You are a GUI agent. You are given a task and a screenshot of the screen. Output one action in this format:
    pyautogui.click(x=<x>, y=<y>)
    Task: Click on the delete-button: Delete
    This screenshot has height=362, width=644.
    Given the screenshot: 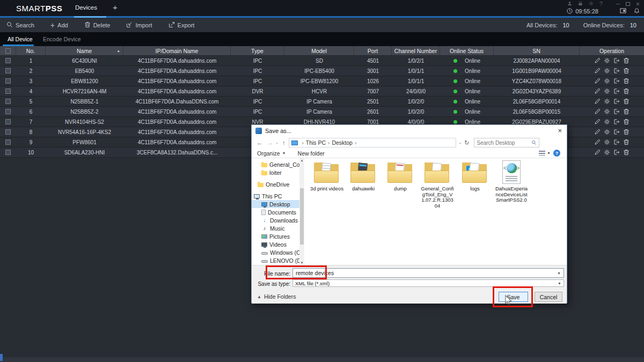 What is the action you would take?
    pyautogui.click(x=98, y=25)
    